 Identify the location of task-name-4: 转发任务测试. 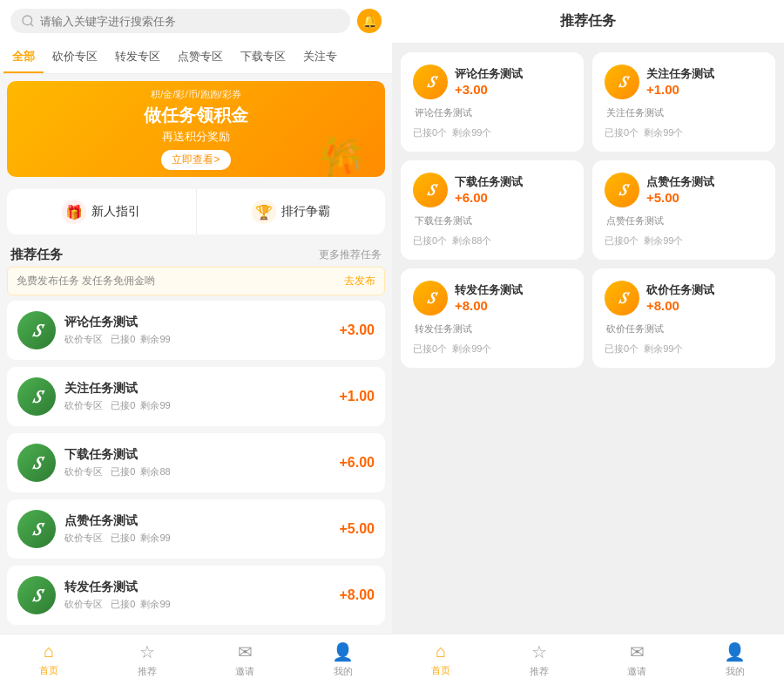
(198, 587).